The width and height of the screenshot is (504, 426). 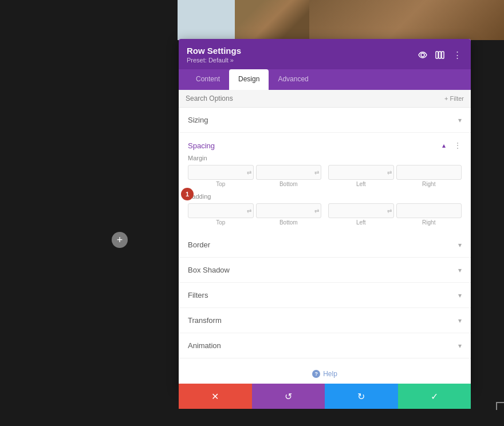 What do you see at coordinates (430, 184) in the screenshot?
I see `margin-right-label: Right` at bounding box center [430, 184].